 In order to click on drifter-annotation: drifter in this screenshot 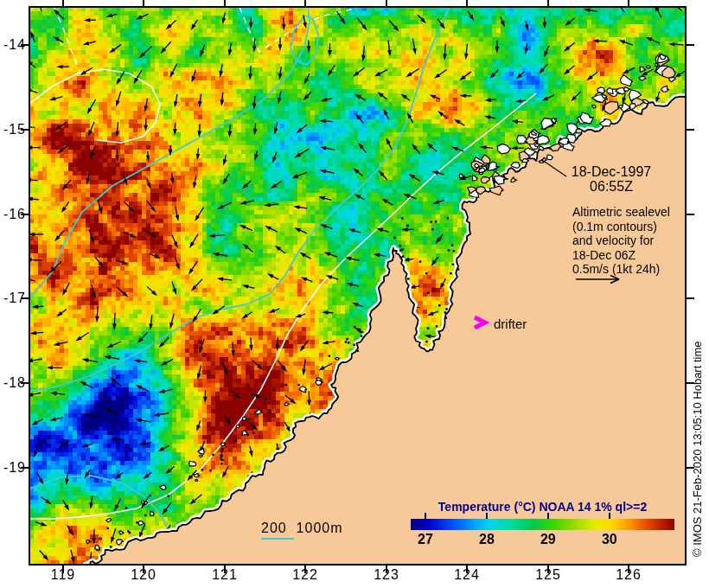, I will do `click(481, 323)`.